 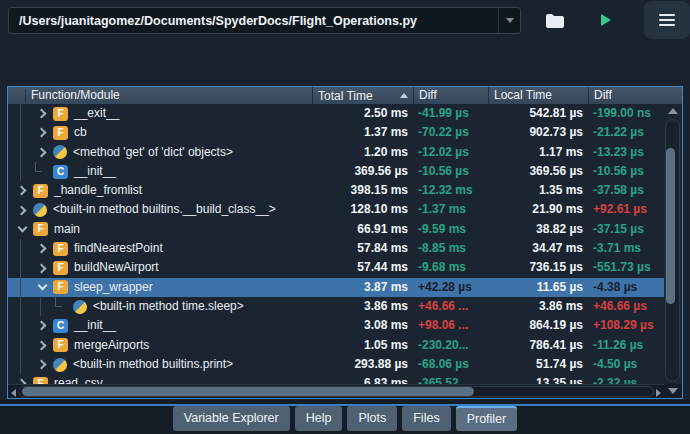 What do you see at coordinates (364, 114) in the screenshot?
I see `total-time-value: 2.50 ms` at bounding box center [364, 114].